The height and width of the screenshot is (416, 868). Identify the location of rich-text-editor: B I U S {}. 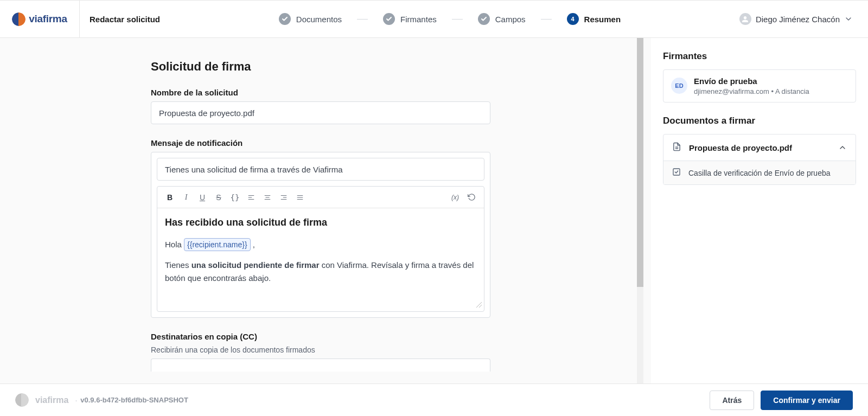
(321, 249).